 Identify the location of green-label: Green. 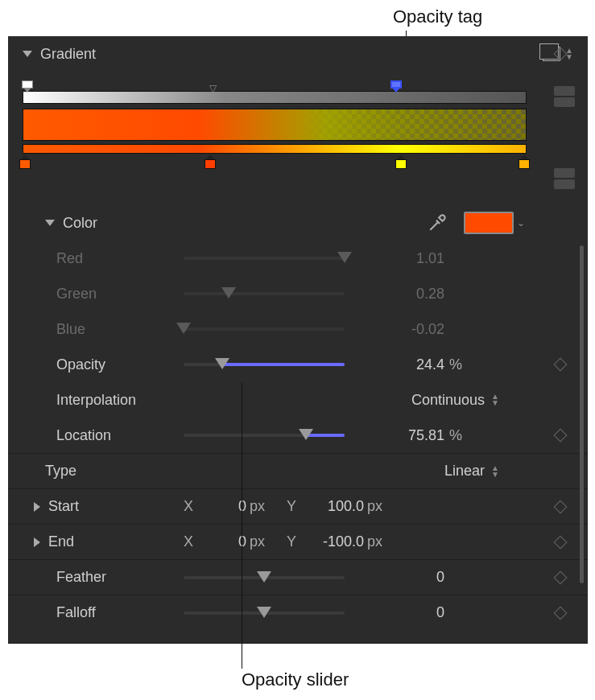
(120, 294).